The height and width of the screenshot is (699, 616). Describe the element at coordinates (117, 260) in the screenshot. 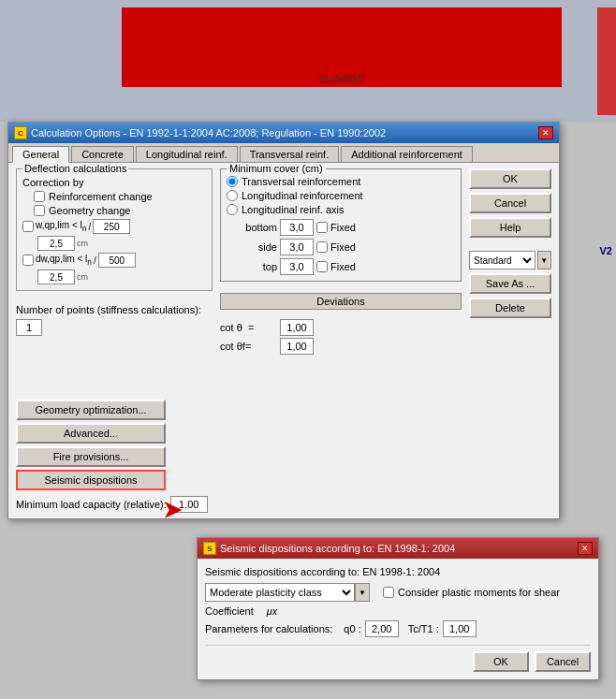

I see `w-row2-divisor-input` at that location.